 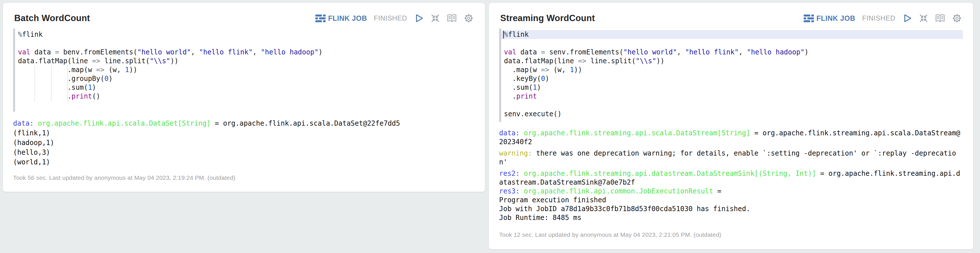 I want to click on output-line: Job with JobID a78d1a9b33c0fb71b8d53f00c…, so click(x=731, y=209).